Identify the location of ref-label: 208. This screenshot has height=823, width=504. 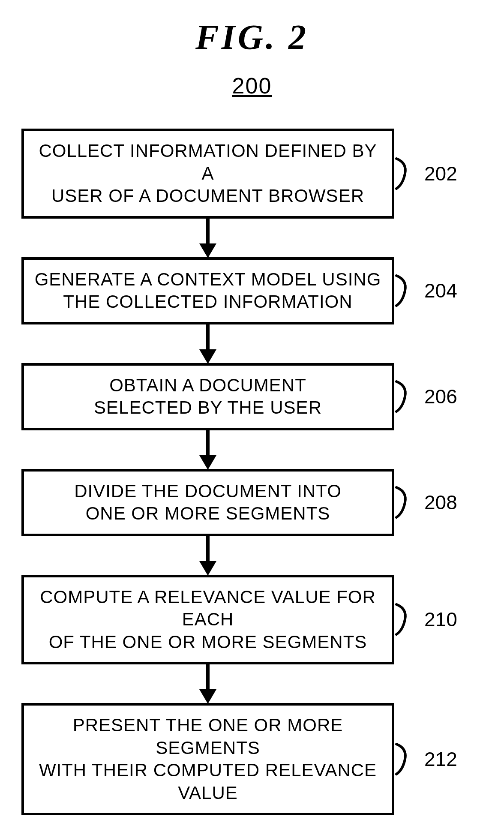
(441, 502).